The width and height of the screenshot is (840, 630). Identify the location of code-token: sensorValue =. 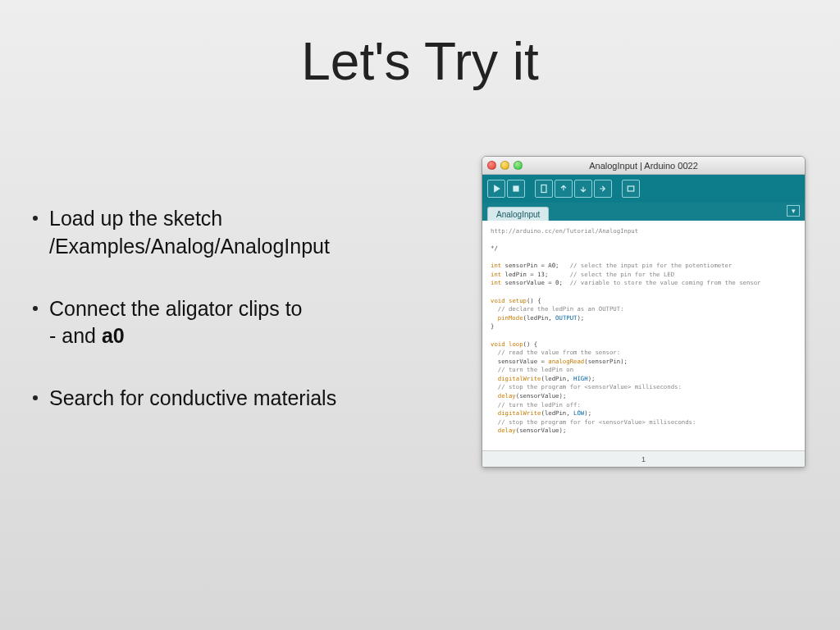
(519, 361).